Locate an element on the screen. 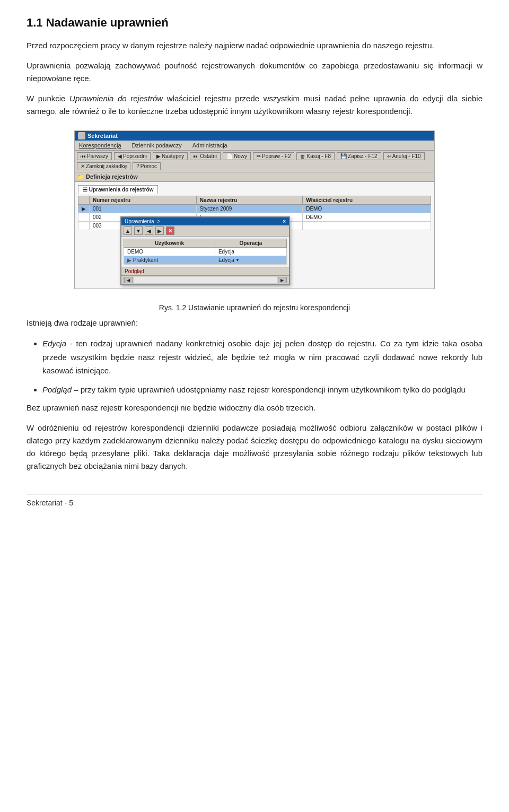 Image resolution: width=509 pixels, height=812 pixels. scroll-right-btn: ▶ is located at coordinates (282, 280).